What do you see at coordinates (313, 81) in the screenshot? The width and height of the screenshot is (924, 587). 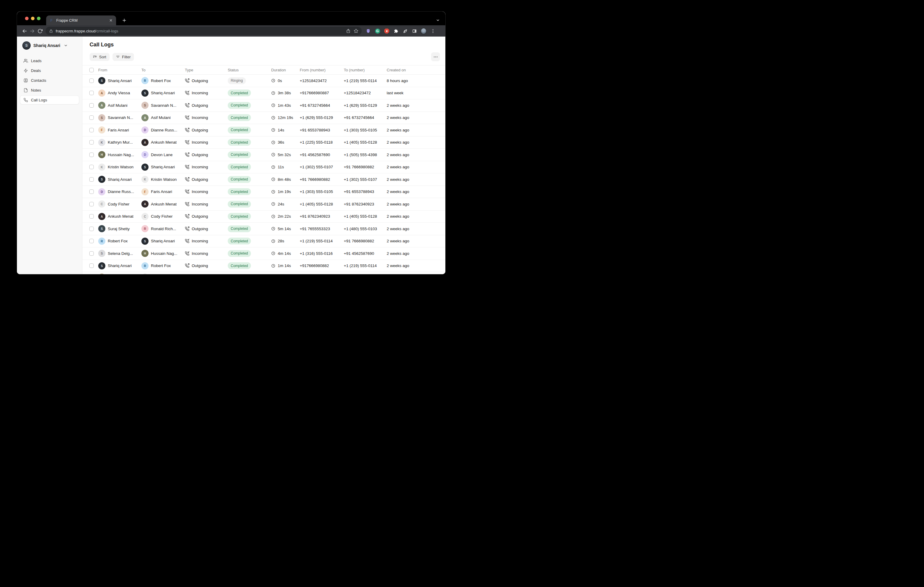 I see `from-number: +12518423472` at bounding box center [313, 81].